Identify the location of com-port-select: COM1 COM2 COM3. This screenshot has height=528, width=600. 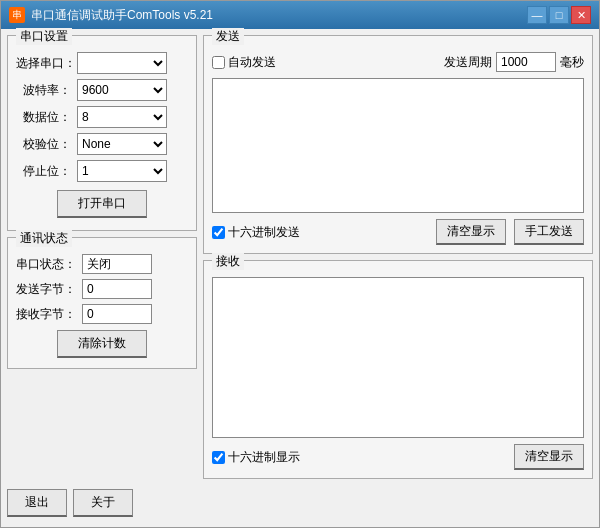
(122, 63).